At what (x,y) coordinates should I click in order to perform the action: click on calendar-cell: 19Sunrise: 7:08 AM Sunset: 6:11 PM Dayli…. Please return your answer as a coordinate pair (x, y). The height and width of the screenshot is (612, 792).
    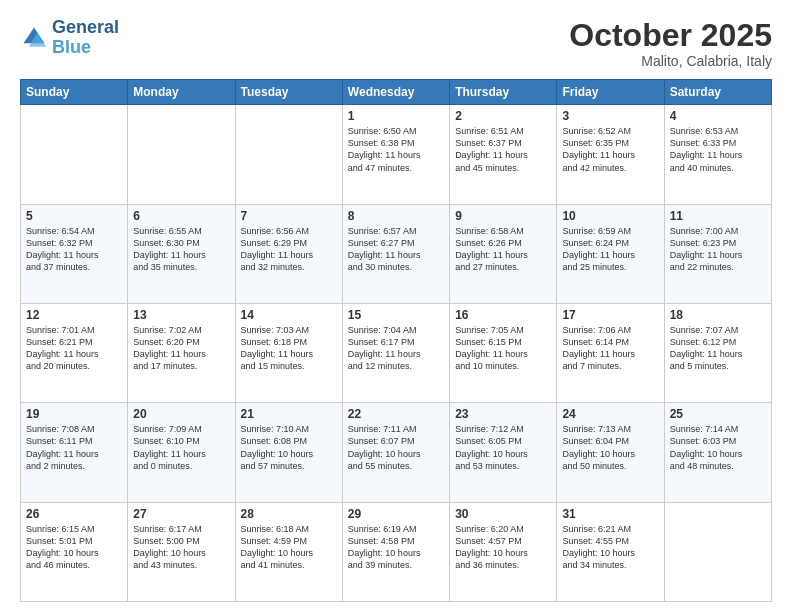
    Looking at the image, I should click on (74, 452).